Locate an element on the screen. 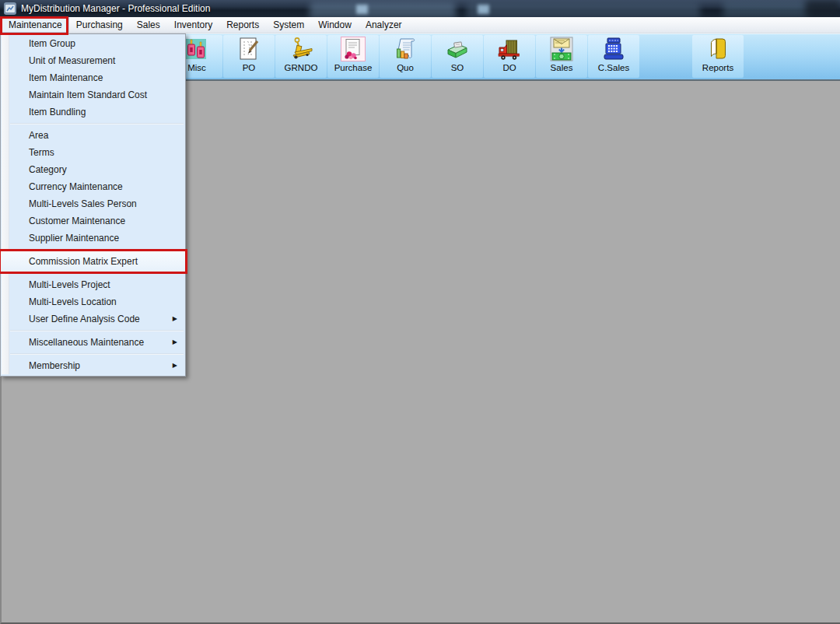 This screenshot has width=840, height=624. toolbar-button-label: PO is located at coordinates (249, 68).